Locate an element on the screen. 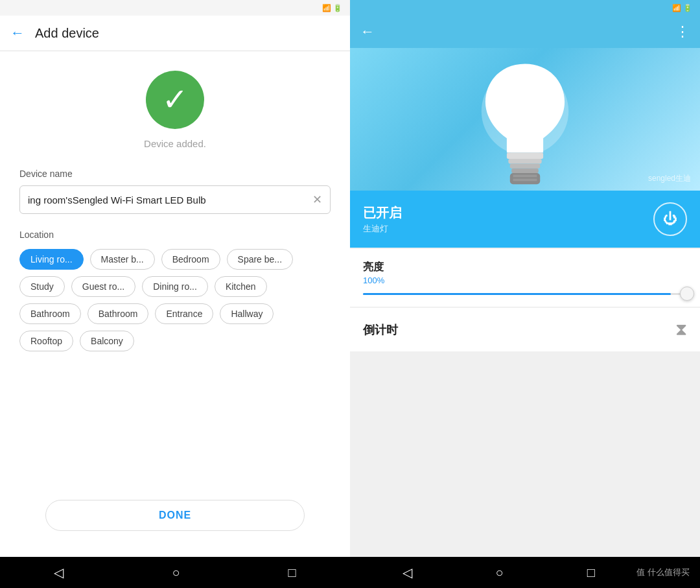 This screenshot has height=588, width=700. on-subtitle: 生迪灯 is located at coordinates (382, 229).